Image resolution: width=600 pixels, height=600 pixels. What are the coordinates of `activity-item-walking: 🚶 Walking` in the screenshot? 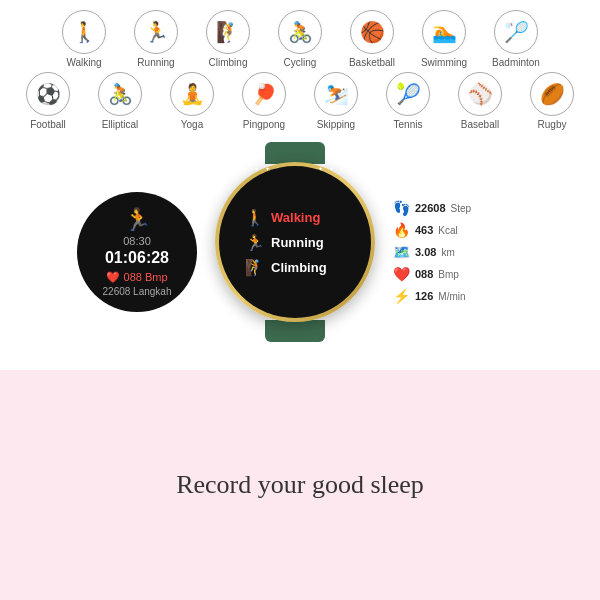 It's located at (84, 39).